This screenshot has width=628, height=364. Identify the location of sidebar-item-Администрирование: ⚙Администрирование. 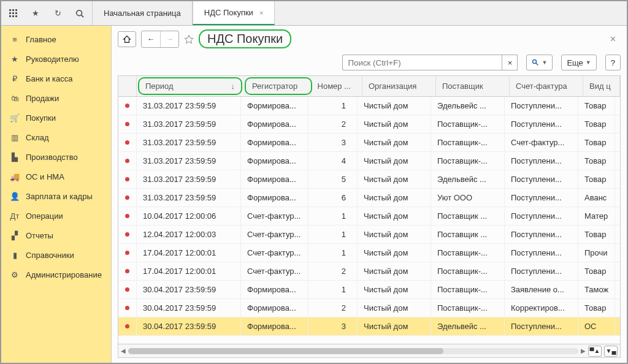
(56, 275).